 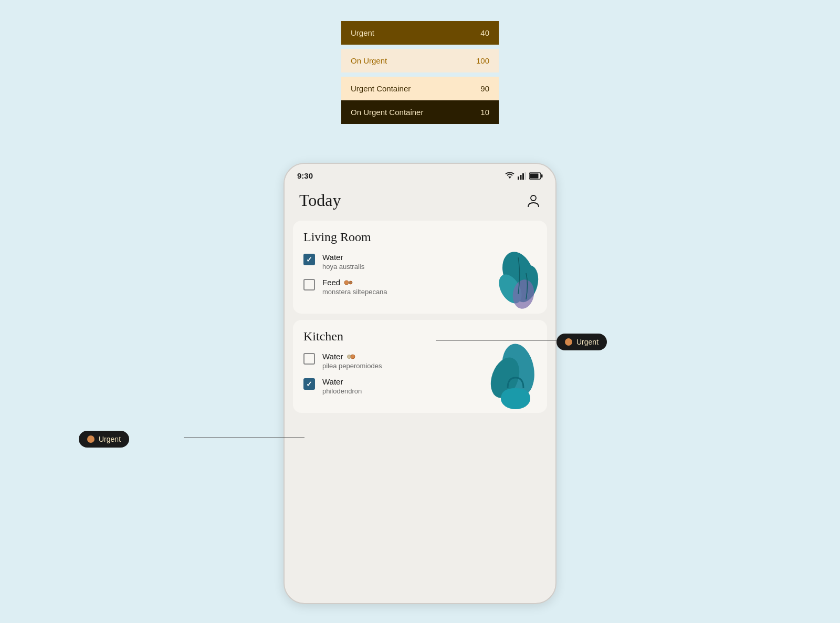 What do you see at coordinates (429, 283) in the screenshot?
I see `task-action-feed-monstera: Feed` at bounding box center [429, 283].